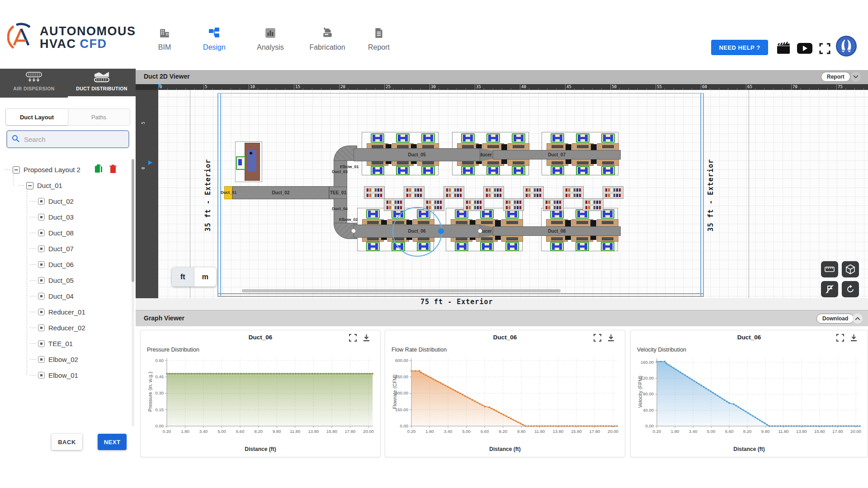 This screenshot has height=488, width=868. Describe the element at coordinates (417, 155) in the screenshot. I see `duct-Duct_05: Duct_05` at that location.